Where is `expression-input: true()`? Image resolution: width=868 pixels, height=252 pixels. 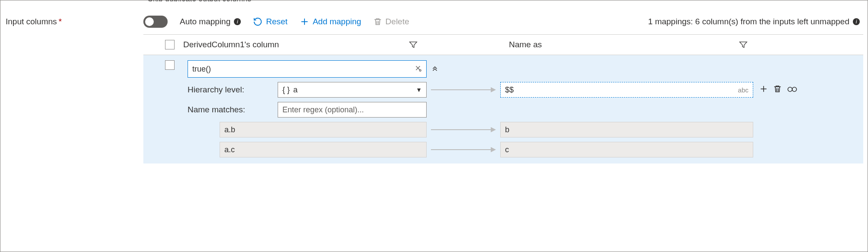 expression-input: true() is located at coordinates (307, 69).